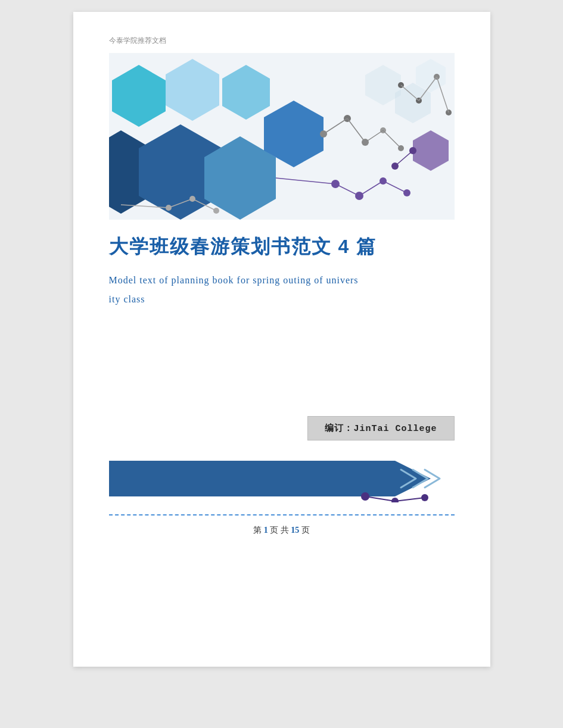 The image size is (563, 728). I want to click on dashed-divider, so click(282, 515).